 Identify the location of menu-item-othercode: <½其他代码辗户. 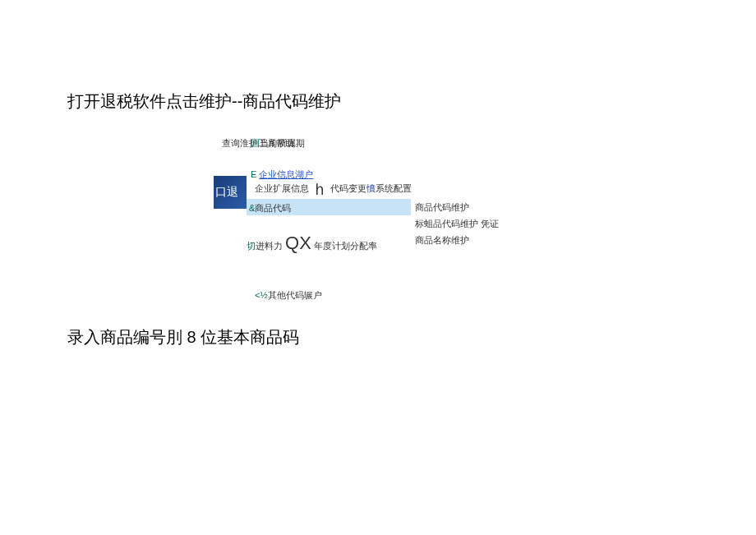
(288, 296).